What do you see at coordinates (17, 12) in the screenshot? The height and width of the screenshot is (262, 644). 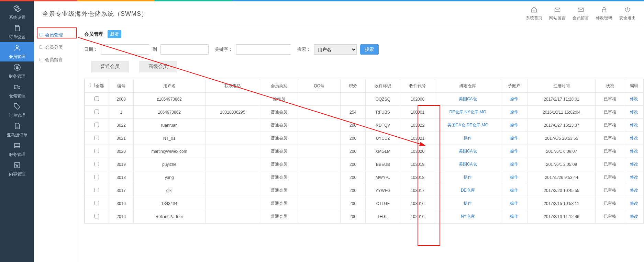 I see `sidebar-item-0: 系统设置` at bounding box center [17, 12].